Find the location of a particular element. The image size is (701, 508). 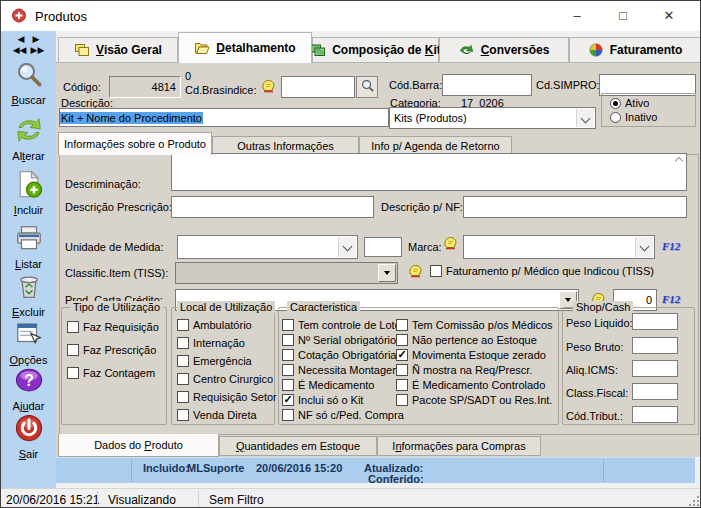

maximize-button: □ is located at coordinates (623, 16).